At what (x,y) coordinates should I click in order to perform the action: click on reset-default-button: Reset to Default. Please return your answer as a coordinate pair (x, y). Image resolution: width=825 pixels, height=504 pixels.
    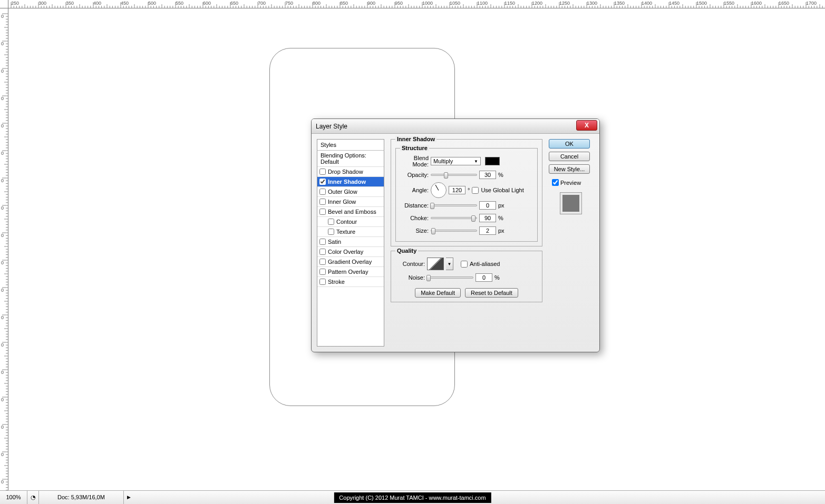
    Looking at the image, I should click on (491, 293).